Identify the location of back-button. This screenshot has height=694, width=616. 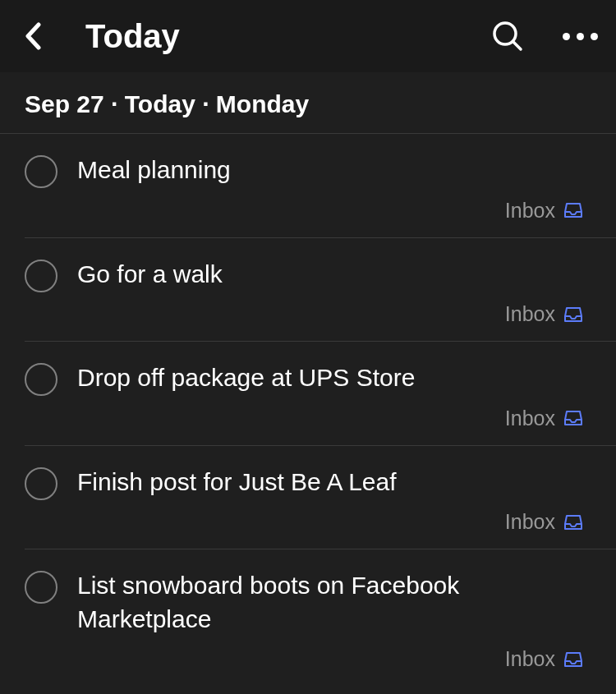
(33, 36).